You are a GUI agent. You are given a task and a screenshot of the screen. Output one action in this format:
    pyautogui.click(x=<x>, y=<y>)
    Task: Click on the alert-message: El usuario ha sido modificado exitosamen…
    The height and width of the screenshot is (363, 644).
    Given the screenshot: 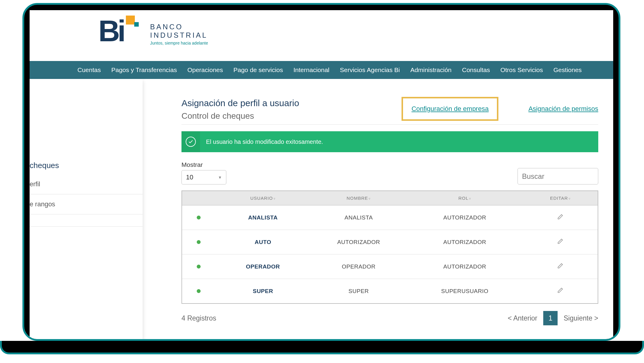 What is the action you would take?
    pyautogui.click(x=264, y=142)
    